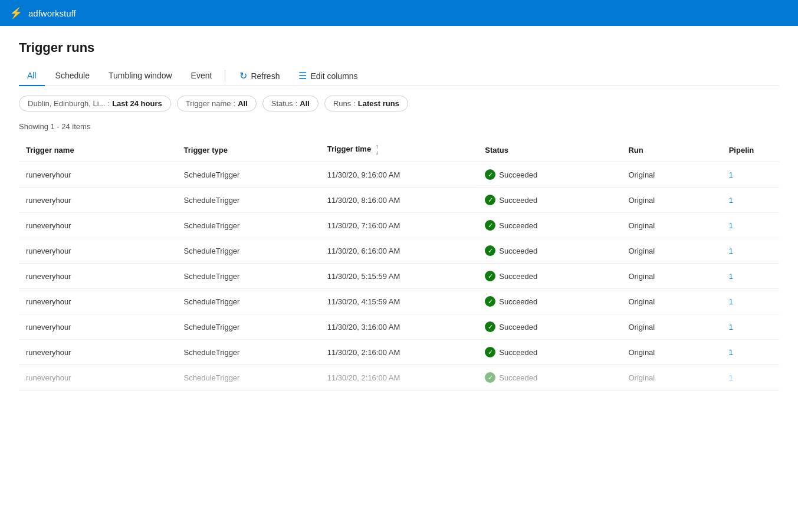 Image resolution: width=798 pixels, height=532 pixels. What do you see at coordinates (328, 75) in the screenshot?
I see `edit-columns-button: ☰ Edit columns` at bounding box center [328, 75].